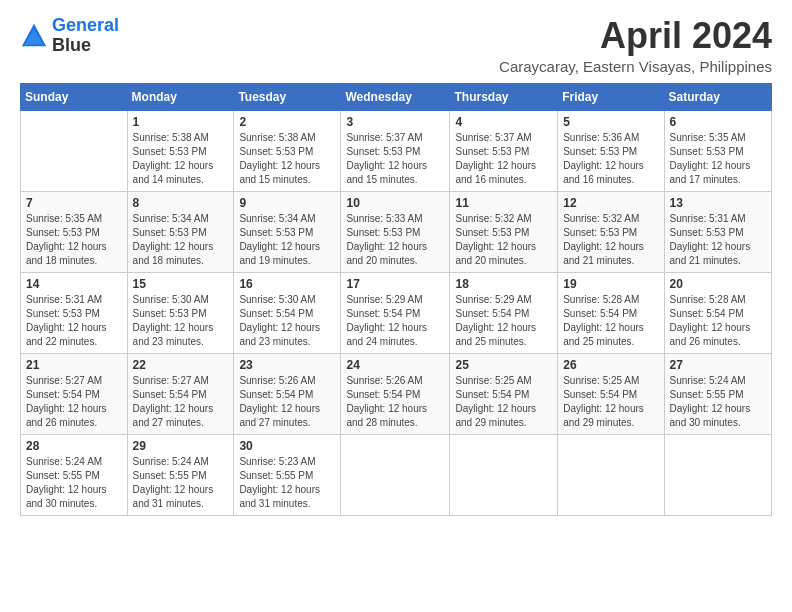  What do you see at coordinates (74, 312) in the screenshot?
I see `calendar-cell: 14 Sunrise: 5:31 AMSunset: 5:53 PMDaylig…` at bounding box center [74, 312].